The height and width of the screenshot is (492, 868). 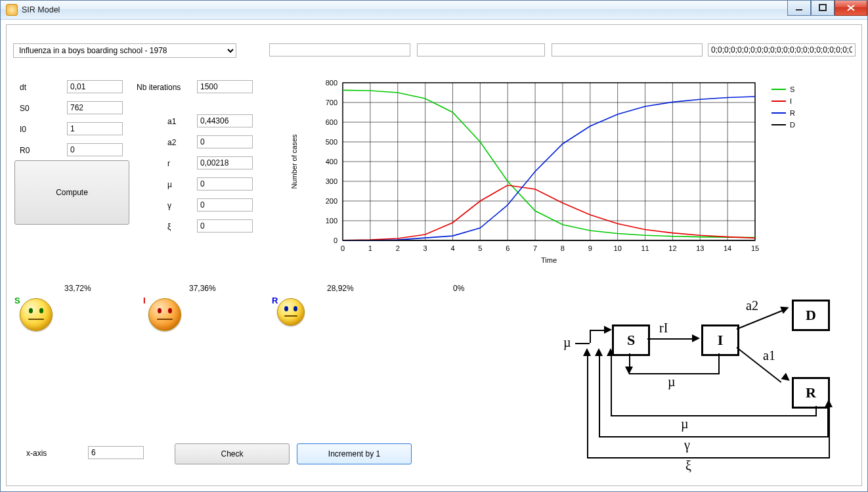 What do you see at coordinates (645, 248) in the screenshot?
I see `svg-text: 11` at bounding box center [645, 248].